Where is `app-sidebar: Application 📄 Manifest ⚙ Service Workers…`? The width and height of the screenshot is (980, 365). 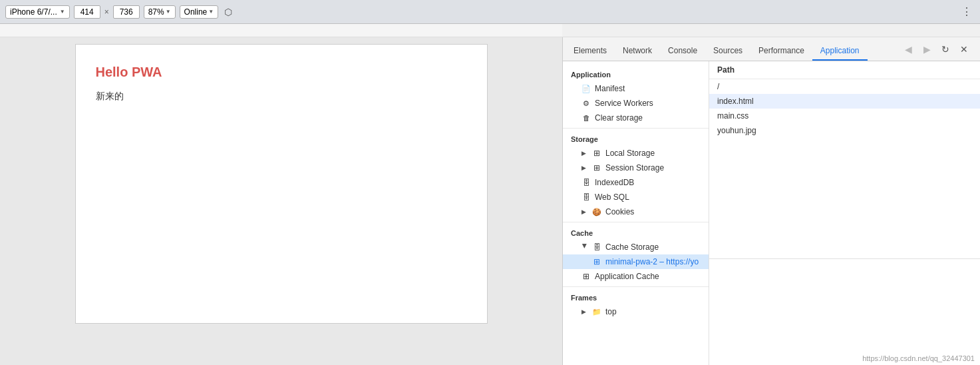 app-sidebar: Application 📄 Manifest ⚙ Service Workers… is located at coordinates (636, 213).